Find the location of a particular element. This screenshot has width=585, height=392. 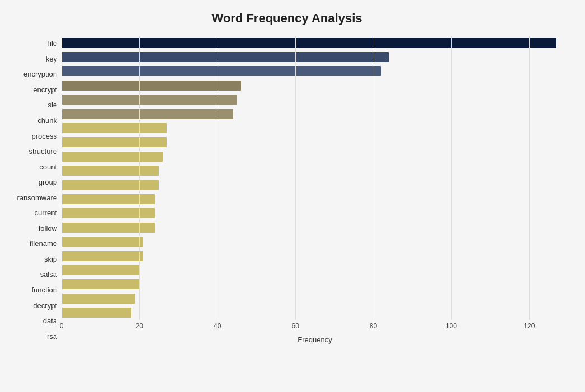

x-tick-100: 100 is located at coordinates (451, 326).